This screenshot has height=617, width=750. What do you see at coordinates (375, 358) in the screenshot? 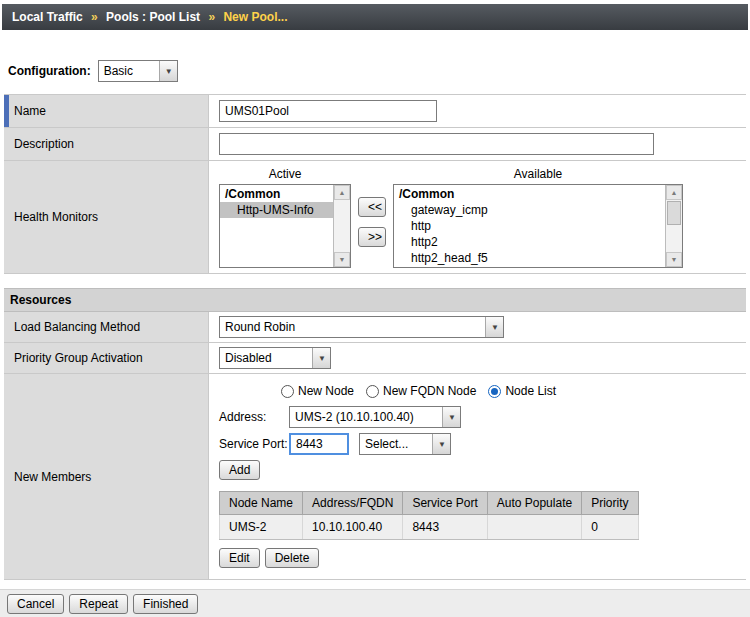
I see `priority-group-activation-row: Priority Group Activation Disabled` at bounding box center [375, 358].